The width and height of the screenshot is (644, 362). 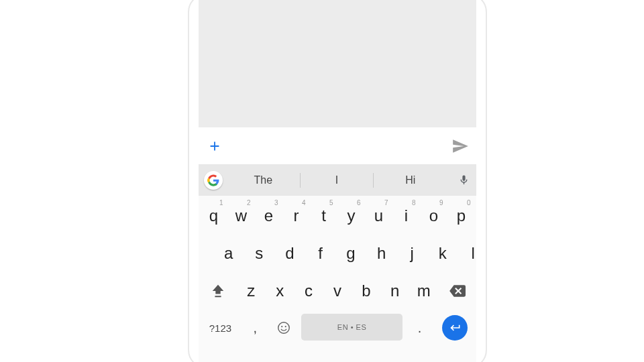 I want to click on keyboard-row-4: ?123 , EN • ES ., so click(x=337, y=328).